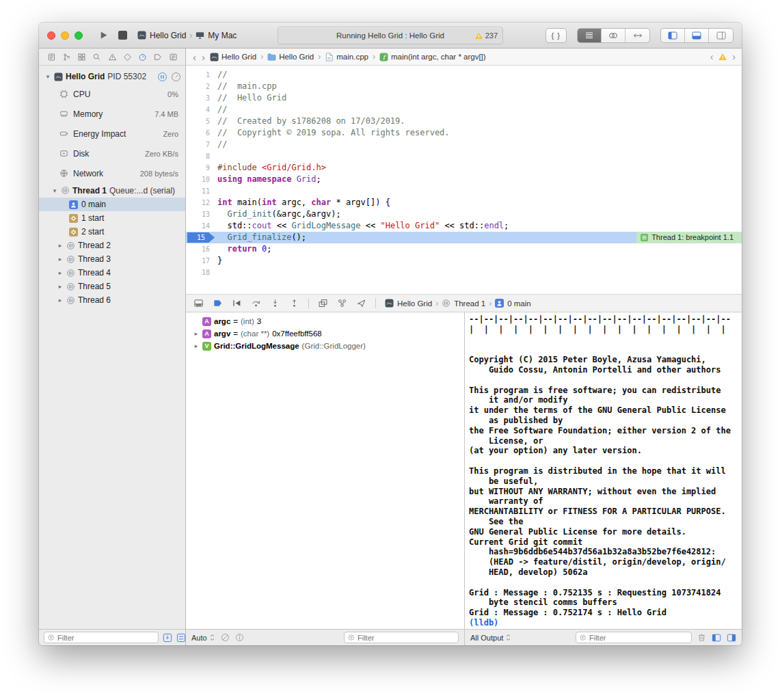  What do you see at coordinates (106, 638) in the screenshot?
I see `navigator-filter-input` at bounding box center [106, 638].